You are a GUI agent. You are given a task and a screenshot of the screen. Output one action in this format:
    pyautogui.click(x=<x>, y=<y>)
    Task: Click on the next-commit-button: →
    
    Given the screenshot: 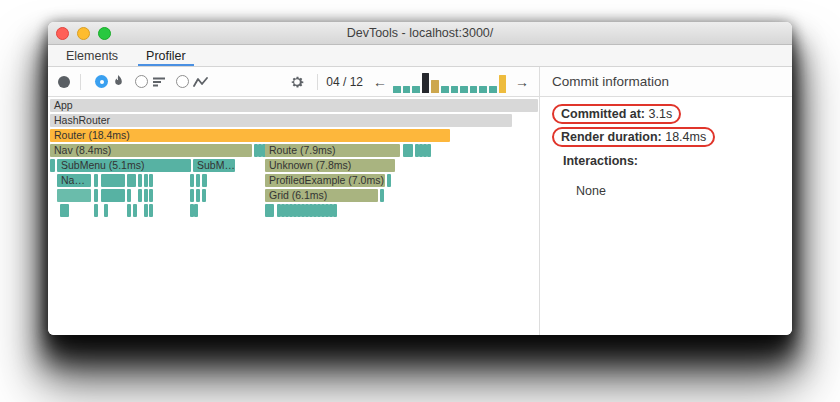 What is the action you would take?
    pyautogui.click(x=522, y=82)
    